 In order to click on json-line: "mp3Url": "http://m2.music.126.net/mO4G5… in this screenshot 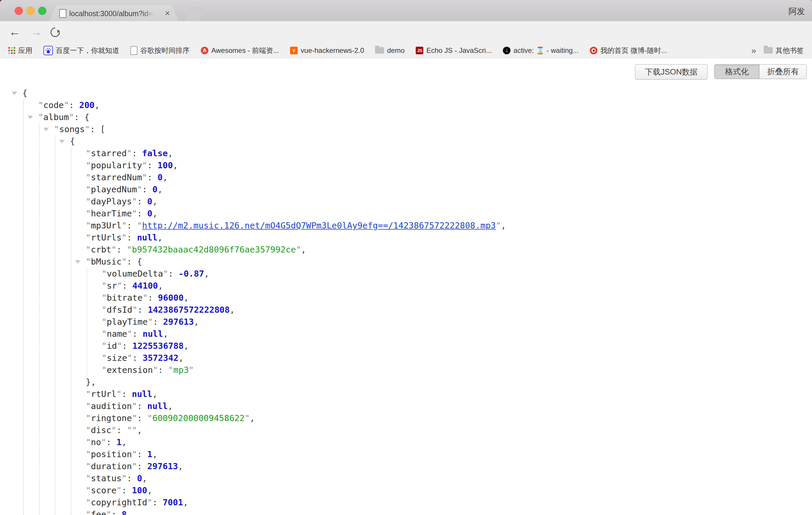, I will do `click(406, 226)`.